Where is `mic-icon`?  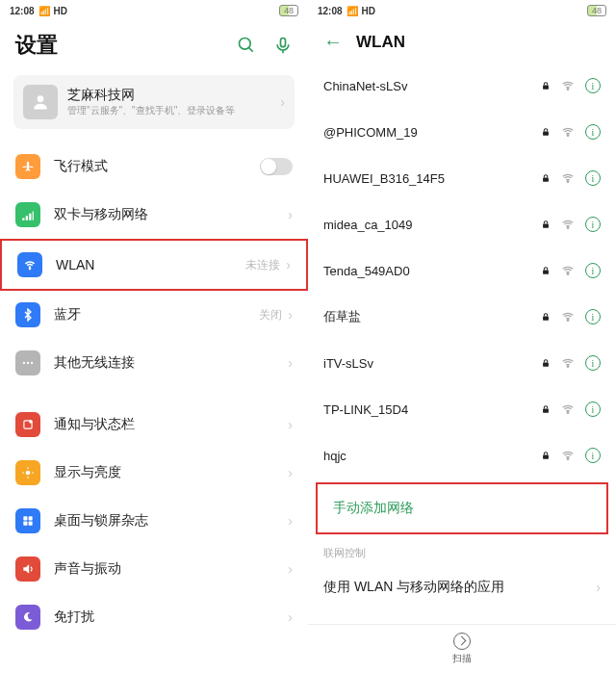
mic-icon is located at coordinates (283, 45).